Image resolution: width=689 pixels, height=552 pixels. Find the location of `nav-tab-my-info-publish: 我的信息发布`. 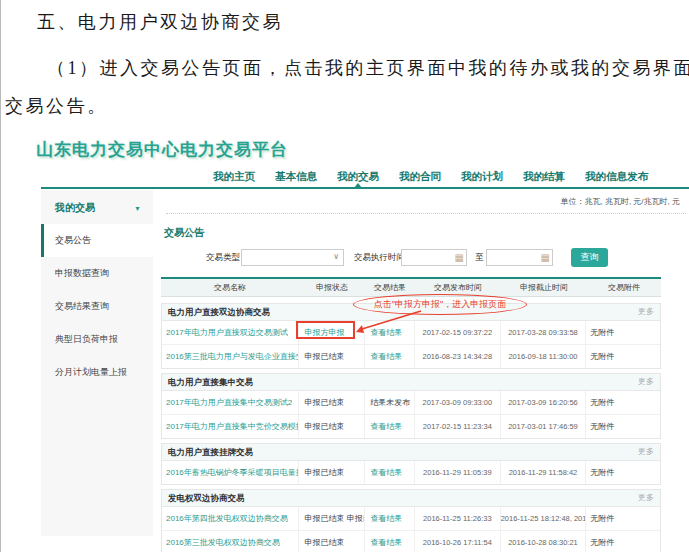

nav-tab-my-info-publish: 我的信息发布 is located at coordinates (616, 176).